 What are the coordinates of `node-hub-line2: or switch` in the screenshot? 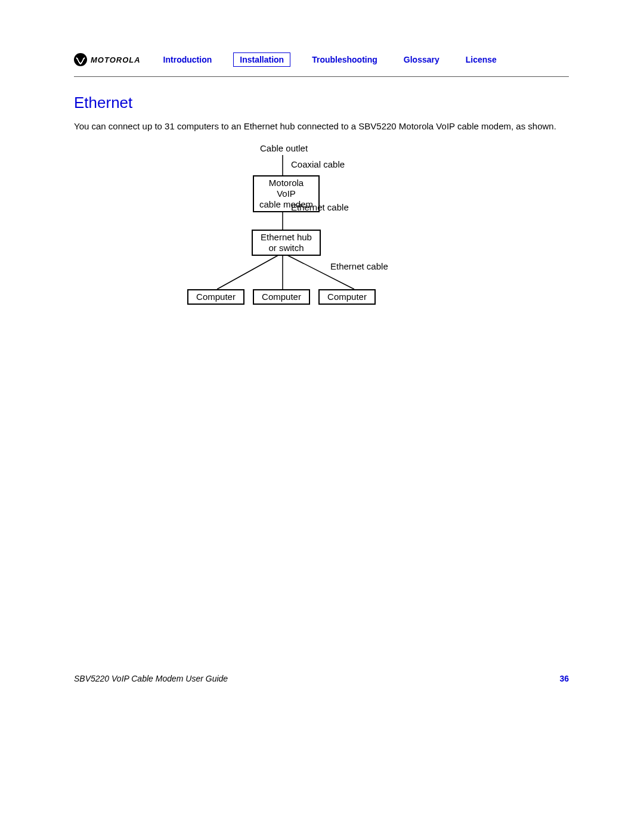 It's located at (286, 248).